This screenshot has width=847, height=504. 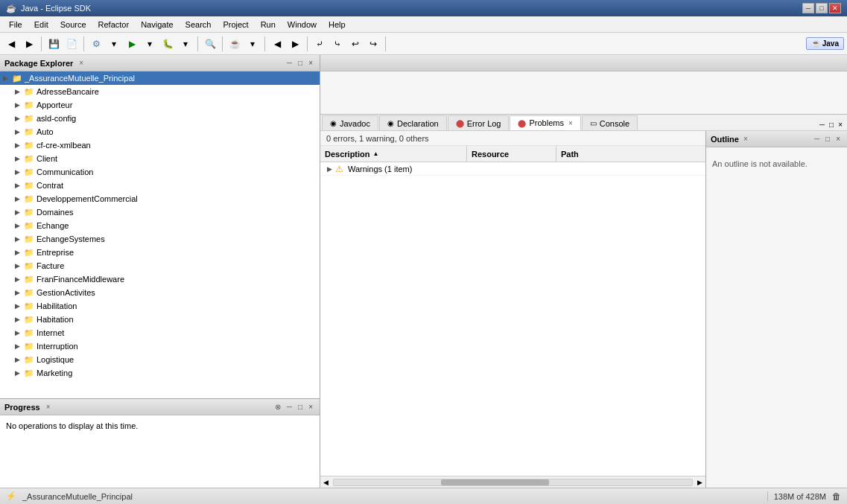 I want to click on h-scroll-thumb, so click(x=495, y=482).